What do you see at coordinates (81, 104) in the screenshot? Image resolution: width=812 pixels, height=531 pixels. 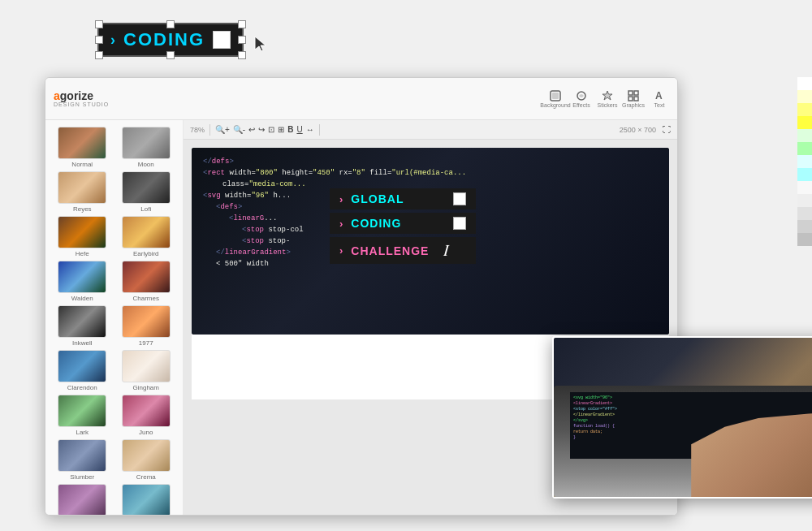 I see `logo-subtitle: design studio` at bounding box center [81, 104].